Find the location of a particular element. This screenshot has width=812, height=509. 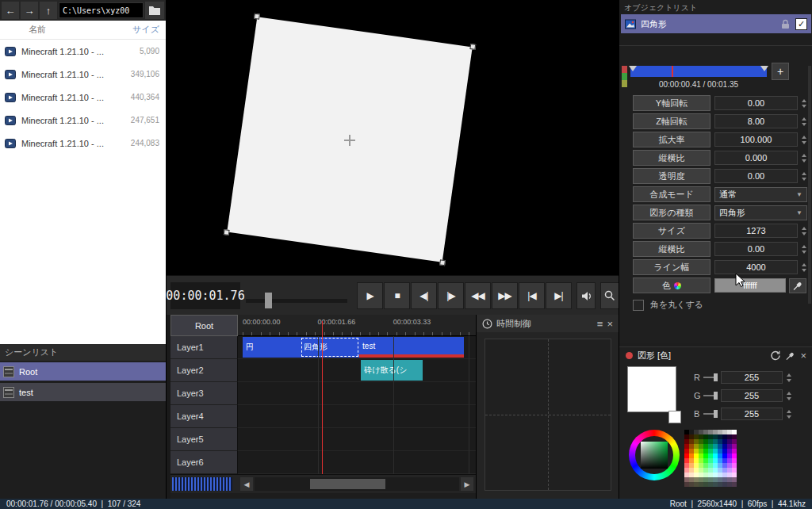

go-to-start-button: |◀ is located at coordinates (531, 296).